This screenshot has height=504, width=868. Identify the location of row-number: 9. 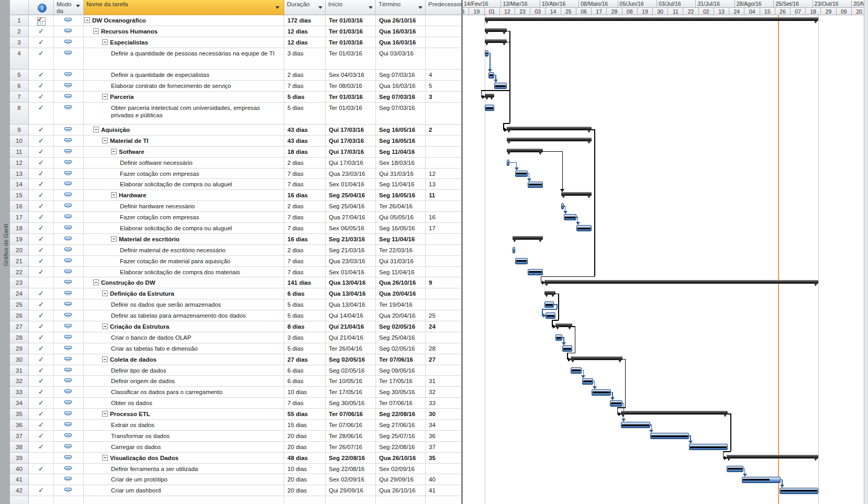
(19, 130).